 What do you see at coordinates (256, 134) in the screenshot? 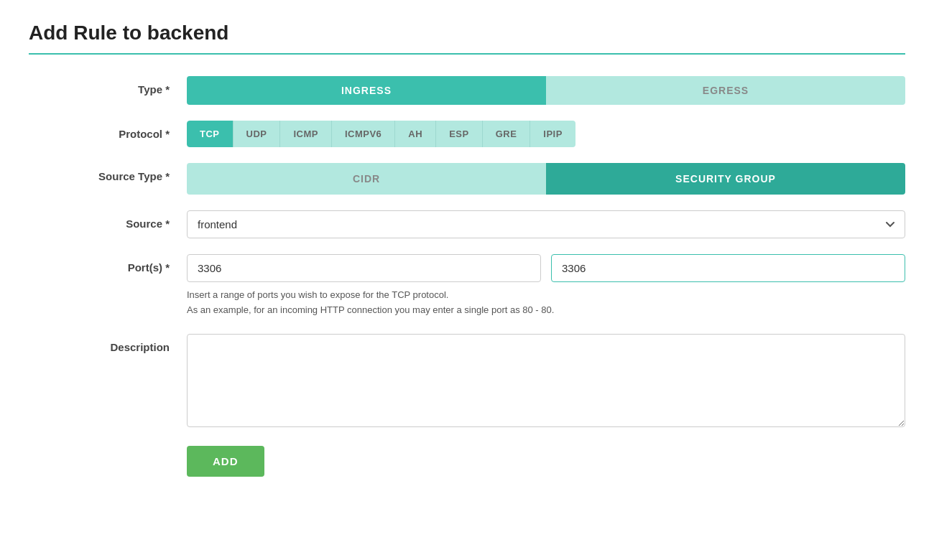
I see `protocol-udp-button: UDP` at bounding box center [256, 134].